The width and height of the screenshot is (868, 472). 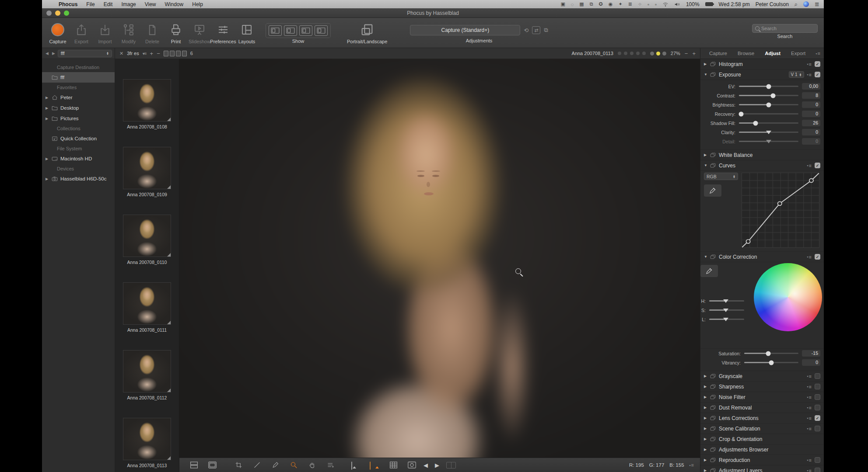 What do you see at coordinates (592, 4) in the screenshot?
I see `display-icon: ⧉` at bounding box center [592, 4].